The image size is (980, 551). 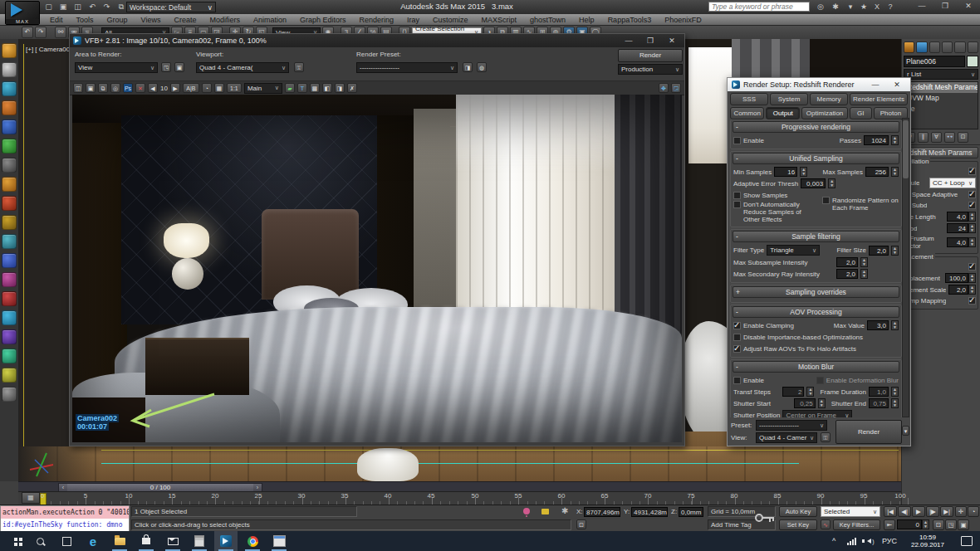 What do you see at coordinates (909, 47) in the screenshot?
I see `tab-create-icon` at bounding box center [909, 47].